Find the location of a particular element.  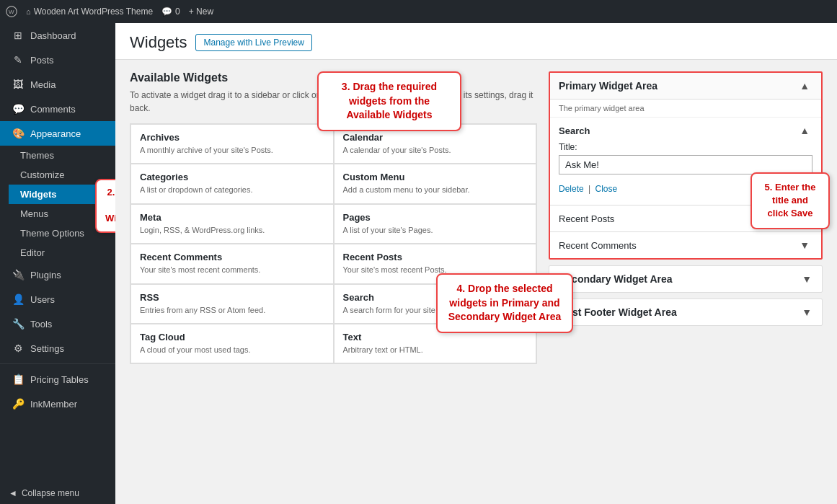

secondary-chevron-icon: ▼ is located at coordinates (807, 279).